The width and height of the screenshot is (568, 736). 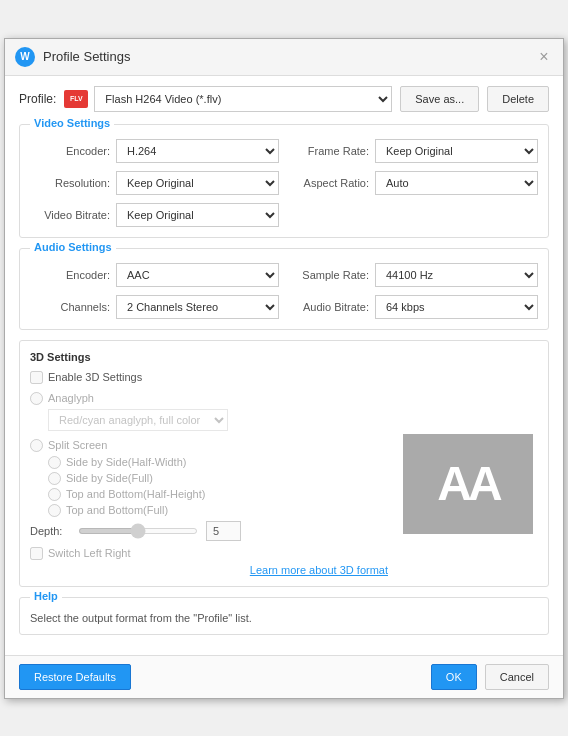 I want to click on audio-encoder-row: Encoder: AAC MP3 AC3, so click(x=154, y=275).